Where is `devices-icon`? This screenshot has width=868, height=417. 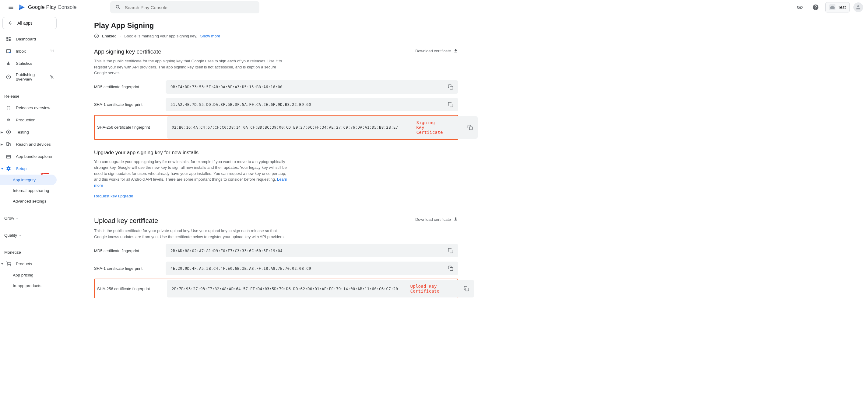 devices-icon is located at coordinates (8, 144).